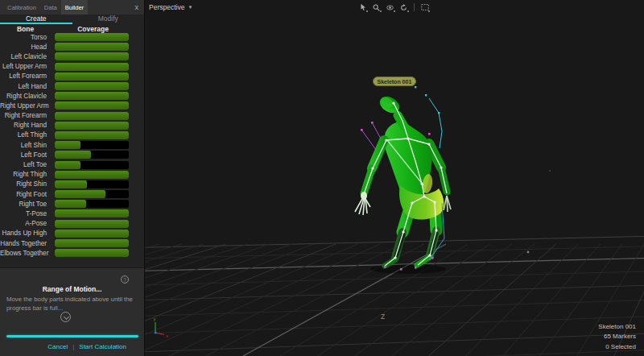  Describe the element at coordinates (414, 7) in the screenshot. I see `toolbar-separator` at that location.